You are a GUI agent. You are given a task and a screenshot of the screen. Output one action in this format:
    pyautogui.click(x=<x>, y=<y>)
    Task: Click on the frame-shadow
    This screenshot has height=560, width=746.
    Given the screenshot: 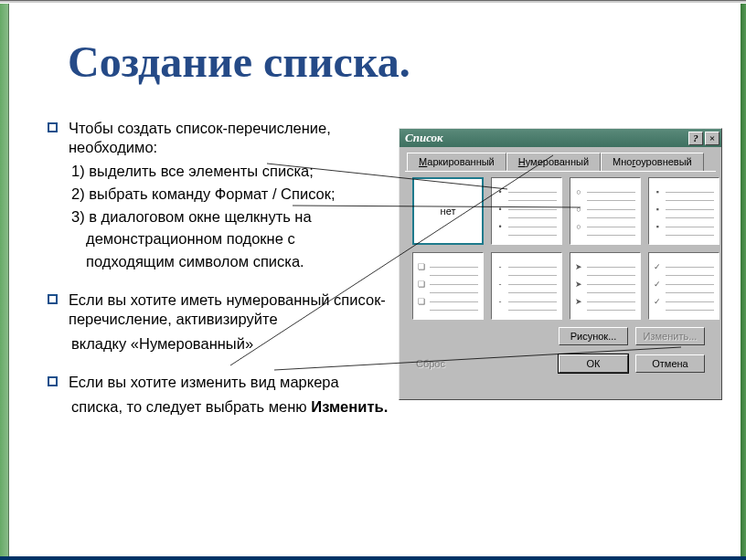 What is the action you would take?
    pyautogui.click(x=373, y=2)
    